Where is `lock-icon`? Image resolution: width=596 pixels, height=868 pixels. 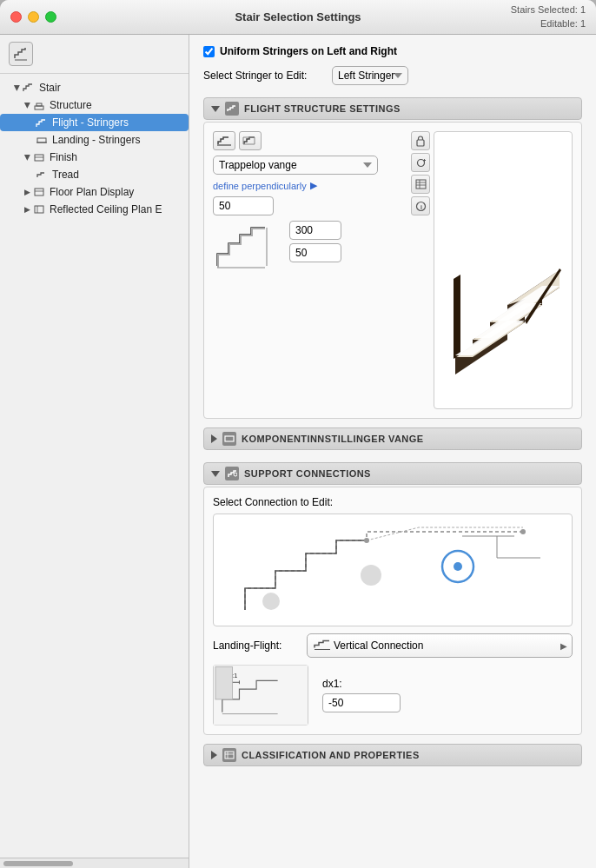 lock-icon is located at coordinates (421, 141).